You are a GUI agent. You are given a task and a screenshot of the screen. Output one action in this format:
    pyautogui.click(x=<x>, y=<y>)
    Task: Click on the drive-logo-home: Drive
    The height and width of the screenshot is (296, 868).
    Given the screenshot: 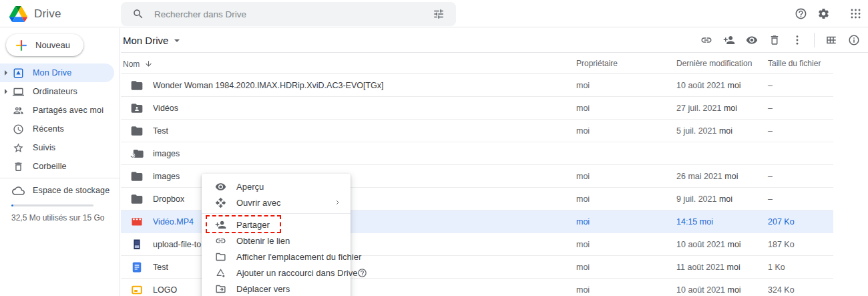 What is the action you would take?
    pyautogui.click(x=35, y=13)
    